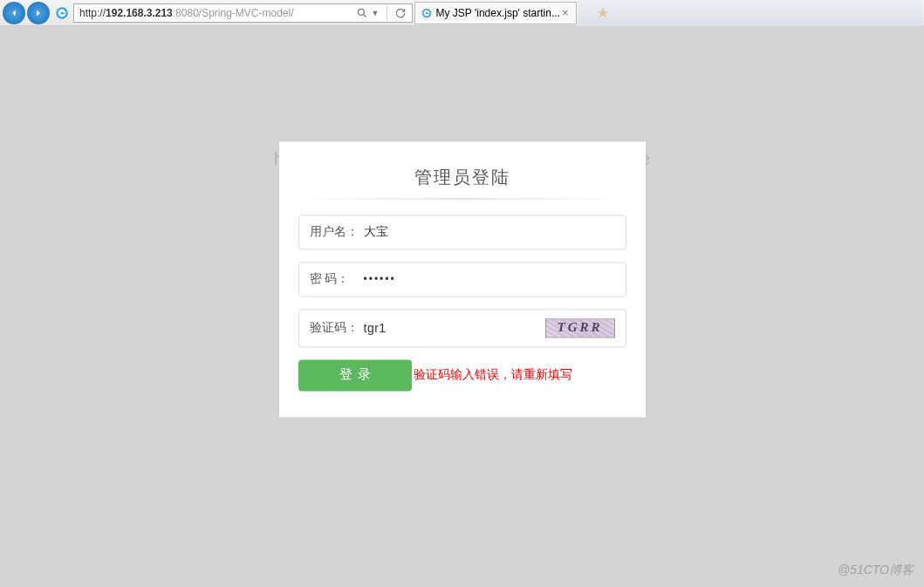  What do you see at coordinates (462, 328) in the screenshot?
I see `captcha-row: 验证码： TGRR` at bounding box center [462, 328].